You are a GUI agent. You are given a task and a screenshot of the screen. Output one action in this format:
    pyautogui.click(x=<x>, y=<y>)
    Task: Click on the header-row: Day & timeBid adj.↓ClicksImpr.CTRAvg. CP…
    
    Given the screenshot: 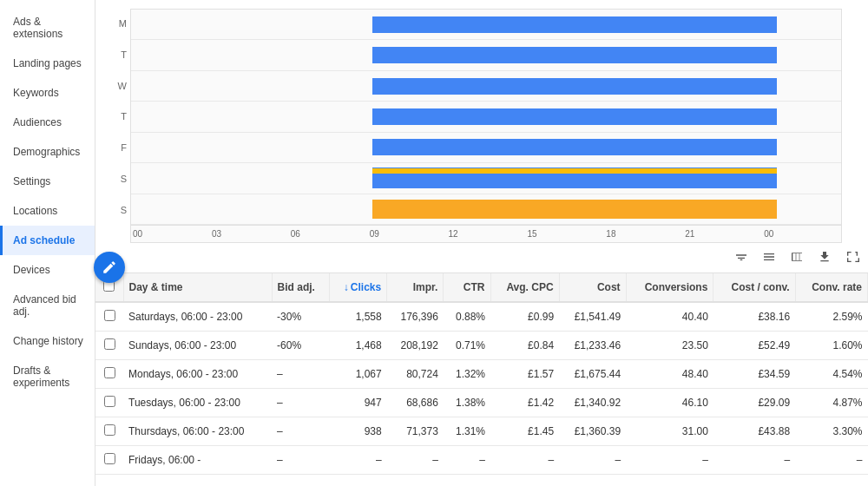 What is the action you would take?
    pyautogui.click(x=482, y=288)
    